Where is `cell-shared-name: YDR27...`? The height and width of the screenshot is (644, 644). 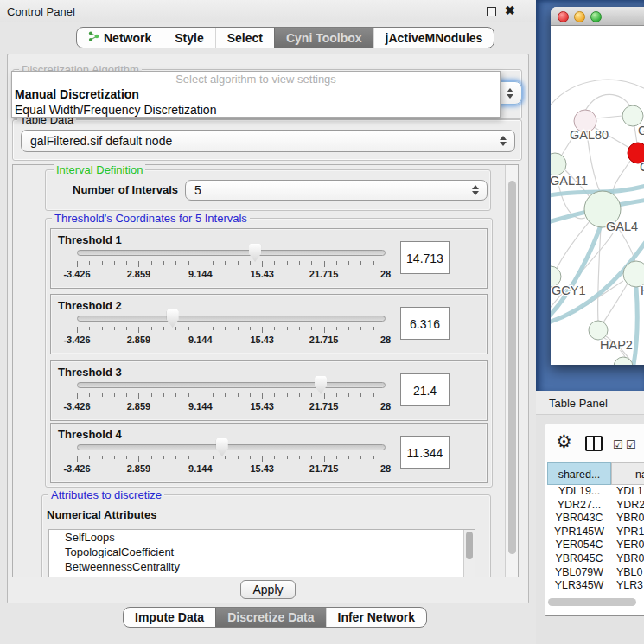 cell-shared-name: YDR27... is located at coordinates (579, 506).